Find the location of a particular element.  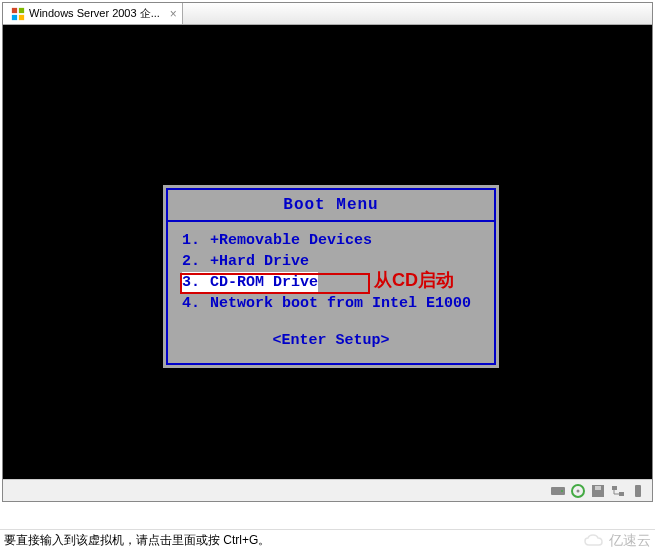

watermark-text: 亿速云 is located at coordinates (630, 541).